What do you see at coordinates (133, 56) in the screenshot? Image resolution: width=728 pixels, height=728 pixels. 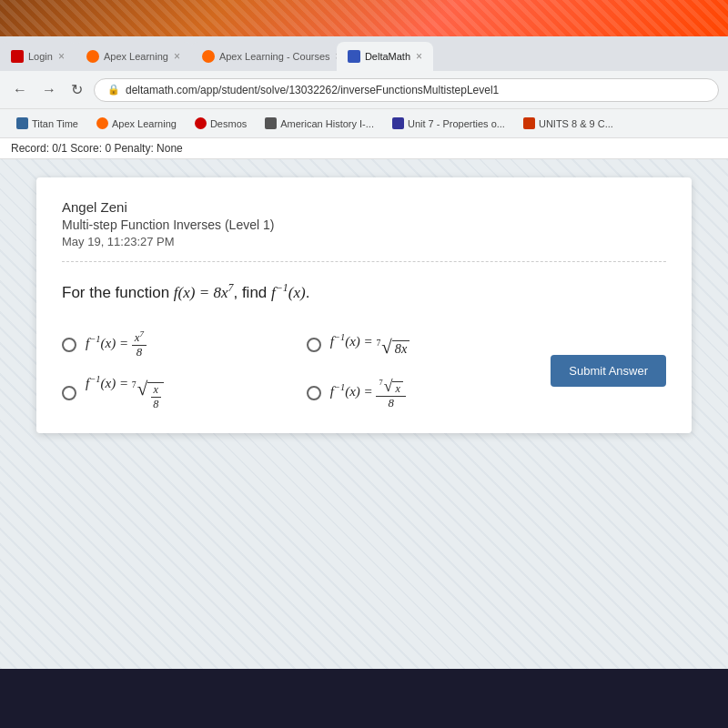 I see `tab-apex1: Apex Learning ×` at bounding box center [133, 56].